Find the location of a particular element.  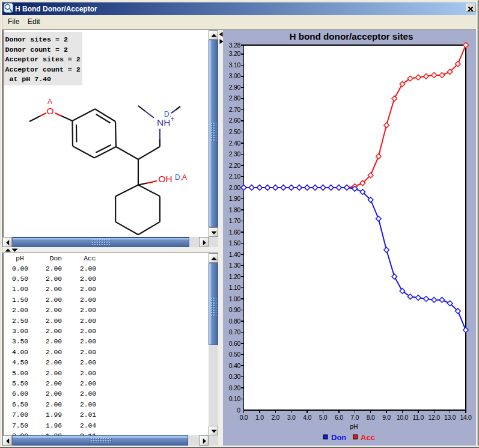

svg-text: 2.0 is located at coordinates (275, 417).